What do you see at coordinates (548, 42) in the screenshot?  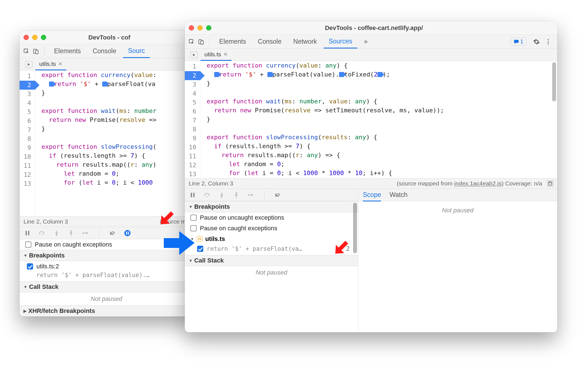 I see `kebab-icon: ⋮` at bounding box center [548, 42].